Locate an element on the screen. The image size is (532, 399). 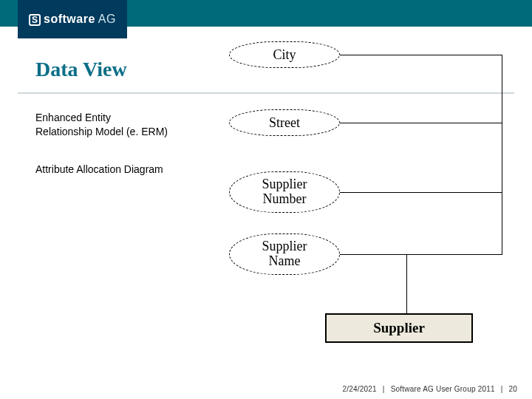
attribute-city: City is located at coordinates (284, 55).